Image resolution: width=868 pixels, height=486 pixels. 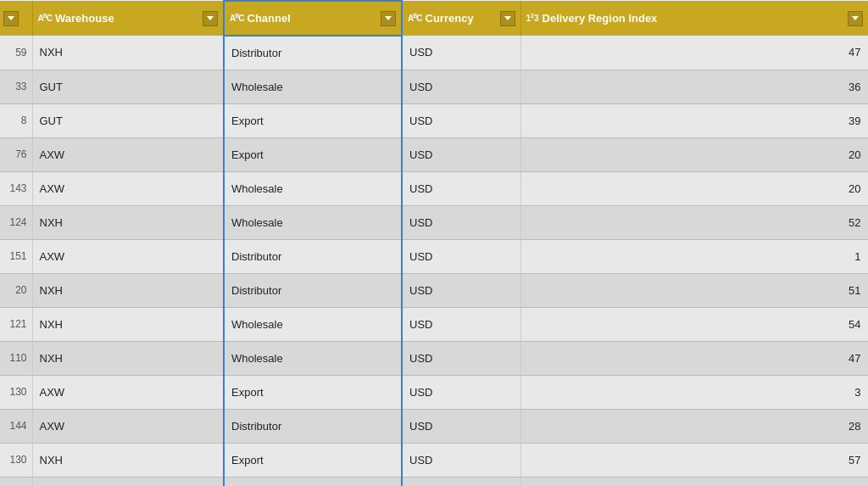 What do you see at coordinates (270, 19) in the screenshot?
I see `channel-label: Channel` at bounding box center [270, 19].